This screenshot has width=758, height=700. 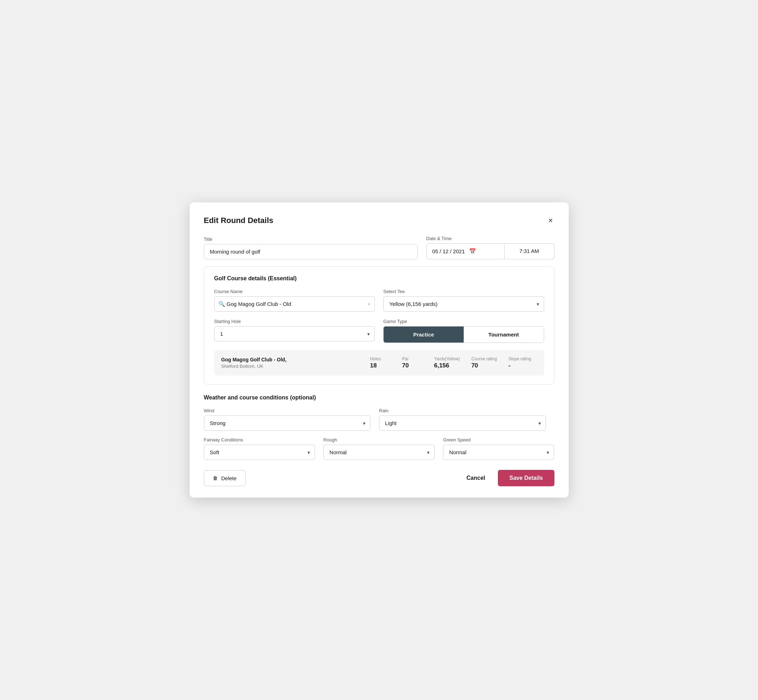 What do you see at coordinates (379, 248) in the screenshot?
I see `title-datetime-row: Title Date & Time 05 / 12 / 2021 📅 7:31 …` at bounding box center [379, 248].